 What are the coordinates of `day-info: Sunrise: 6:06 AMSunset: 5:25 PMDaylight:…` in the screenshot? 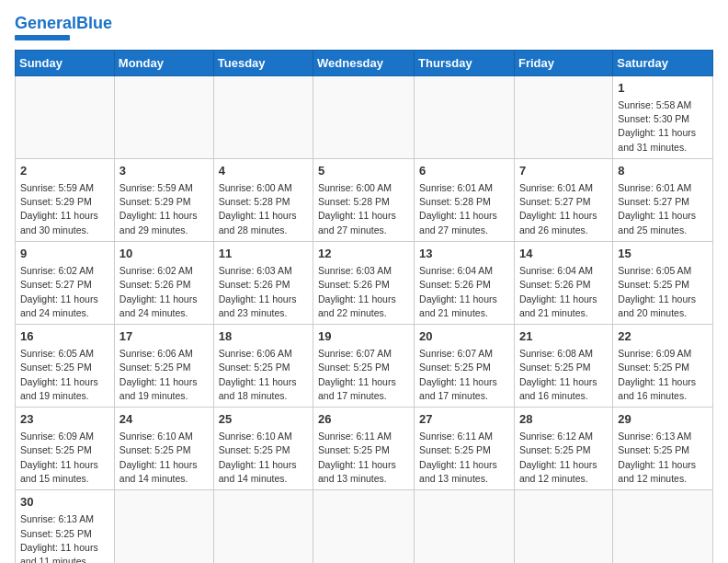 It's located at (164, 375).